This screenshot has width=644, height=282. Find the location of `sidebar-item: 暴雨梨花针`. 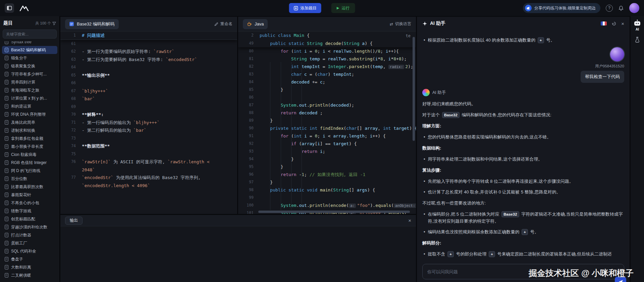

sidebar-item: 暴雨梨花针 is located at coordinates (30, 195).